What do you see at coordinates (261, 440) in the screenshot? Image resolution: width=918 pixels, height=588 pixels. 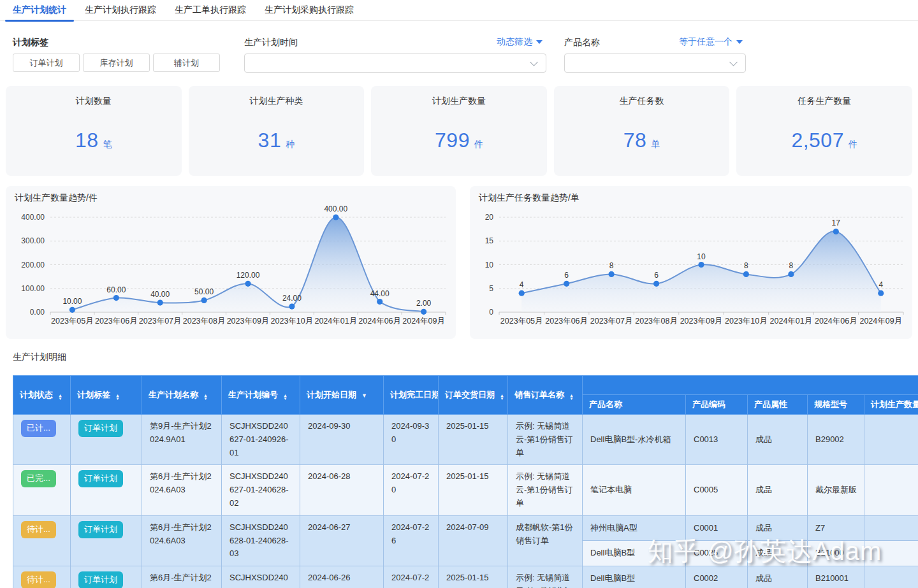 I see `cell-plan-code: SCJHXSDD240627-01-240926-01` at bounding box center [261, 440].